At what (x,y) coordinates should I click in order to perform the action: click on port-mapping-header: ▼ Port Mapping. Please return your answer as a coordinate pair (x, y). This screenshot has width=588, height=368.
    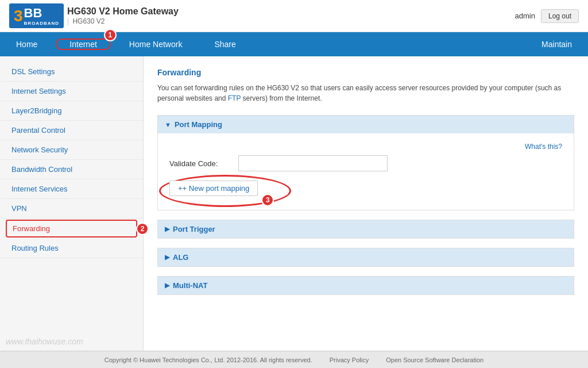
    Looking at the image, I should click on (366, 124).